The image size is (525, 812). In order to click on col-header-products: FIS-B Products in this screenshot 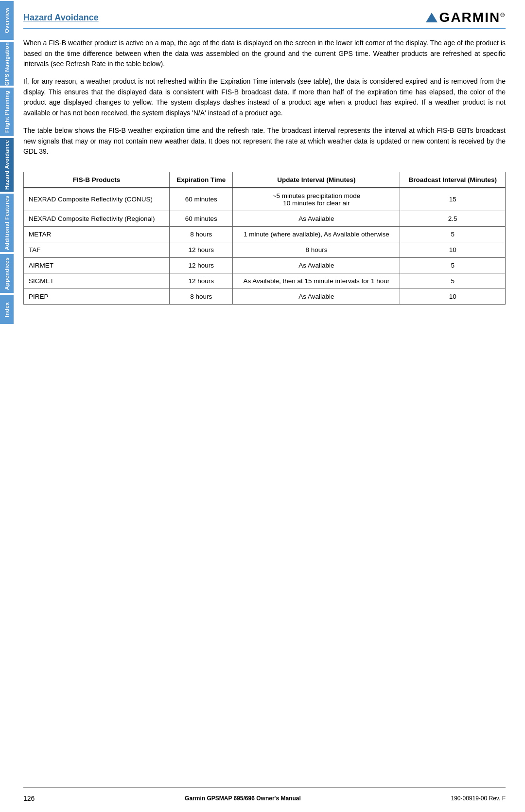, I will do `click(97, 180)`.